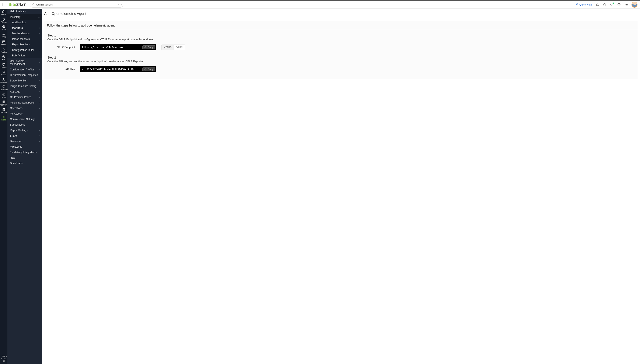 Image resolution: width=640 pixels, height=364 pixels. Describe the element at coordinates (25, 39) in the screenshot. I see `nav-item-import-monitors: Import Monitors` at that location.